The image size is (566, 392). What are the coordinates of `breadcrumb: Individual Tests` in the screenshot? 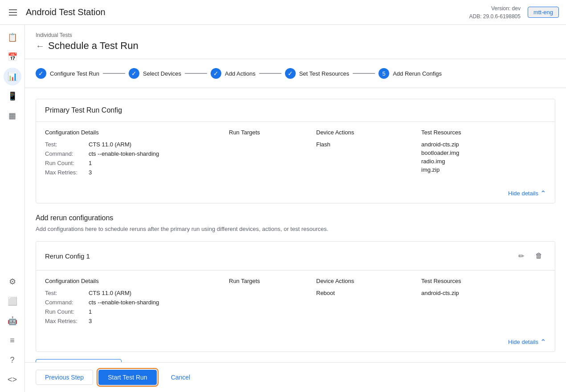 It's located at (296, 35).